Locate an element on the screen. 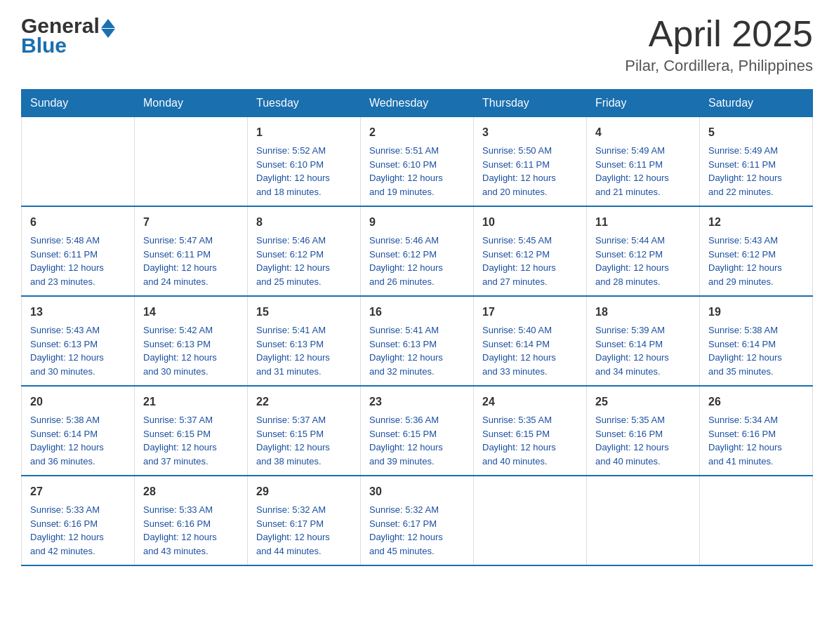 This screenshot has height=644, width=834. calendar-cell: 22Sunrise: 5:37 AM Sunset: 6:15 PM Dayli… is located at coordinates (305, 431).